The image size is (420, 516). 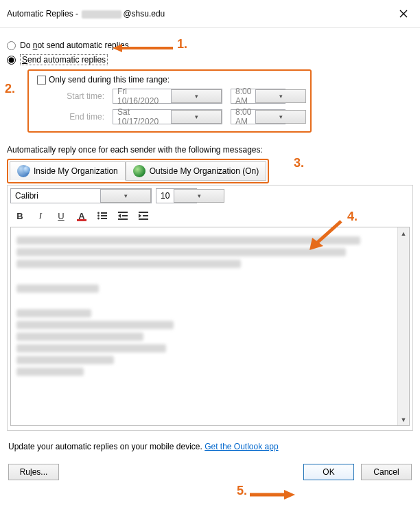 I want to click on button-bar: Rules... OK Cancel, so click(x=210, y=472).